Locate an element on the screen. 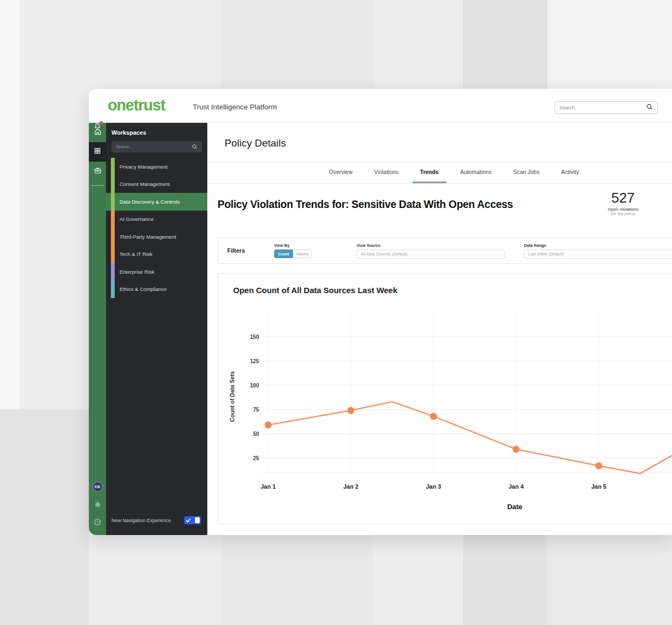 Image resolution: width=672 pixels, height=625 pixels. workspaces-sidebar: Workspaces Privacy ManagementConsent Man… is located at coordinates (157, 329).